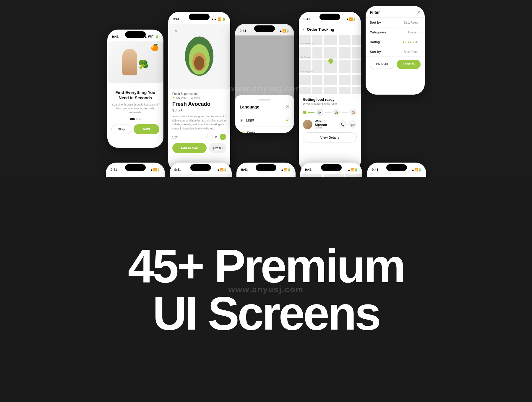 This screenshot has width=532, height=402. I want to click on status-icons-2: ▲▲📶🔋, so click(218, 19).